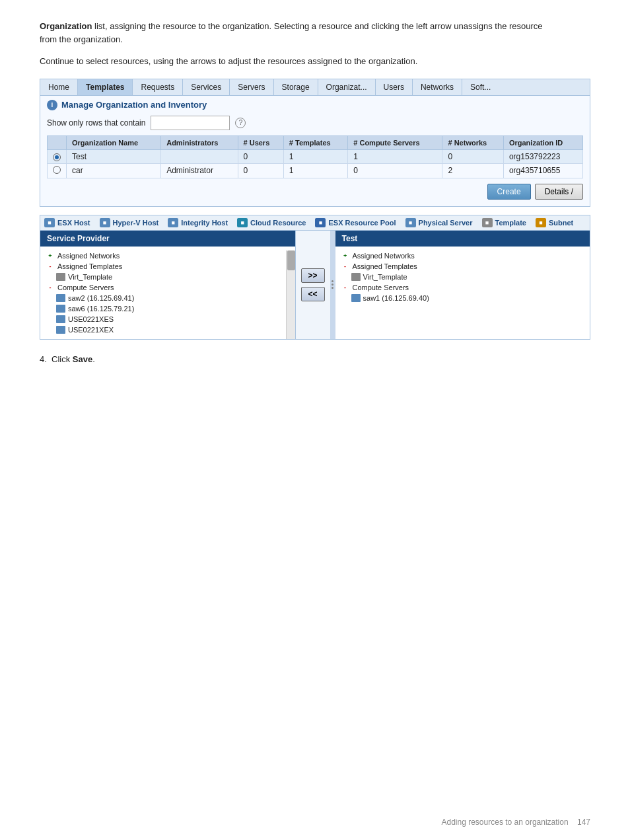  What do you see at coordinates (101, 309) in the screenshot?
I see `server-label: saw6 (16.125.79.21)` at bounding box center [101, 309].